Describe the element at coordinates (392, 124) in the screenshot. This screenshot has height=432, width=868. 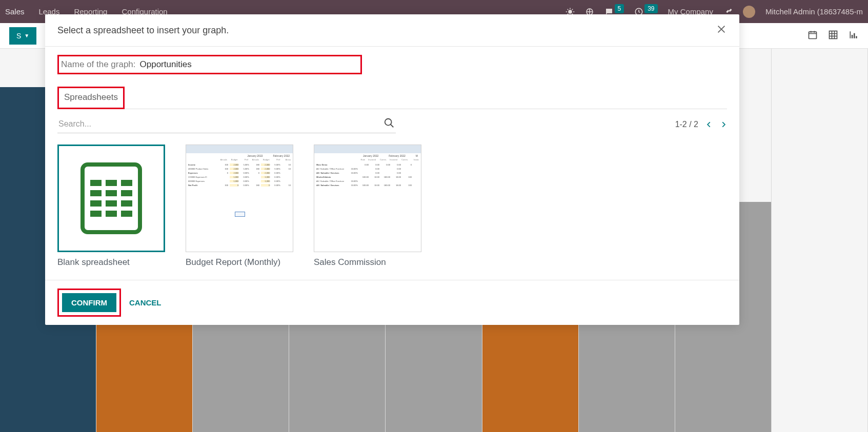
I see `search-pager-row: 1-2 / 2` at that location.